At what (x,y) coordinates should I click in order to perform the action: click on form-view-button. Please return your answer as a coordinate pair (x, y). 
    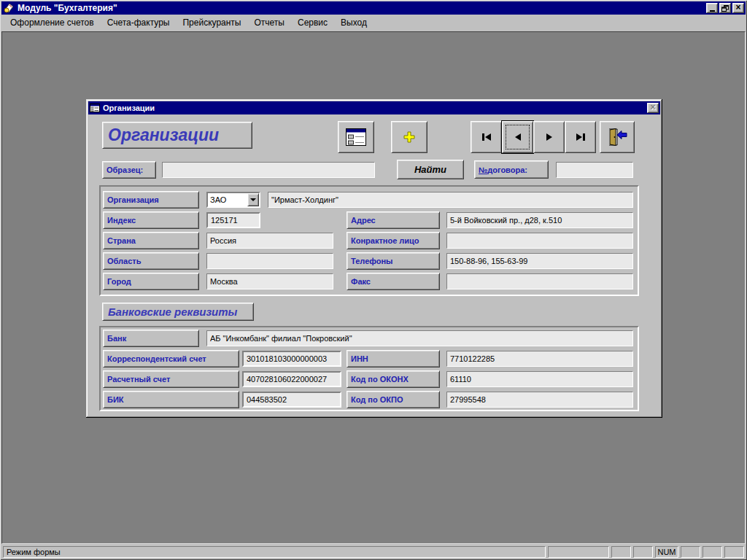
    Looking at the image, I should click on (356, 137).